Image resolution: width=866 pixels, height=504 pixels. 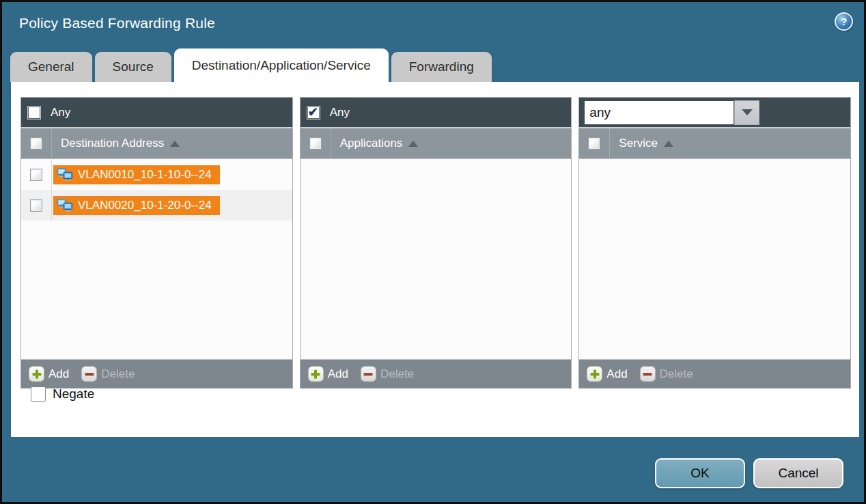 I want to click on column-header-label: Destination Address, so click(x=112, y=143).